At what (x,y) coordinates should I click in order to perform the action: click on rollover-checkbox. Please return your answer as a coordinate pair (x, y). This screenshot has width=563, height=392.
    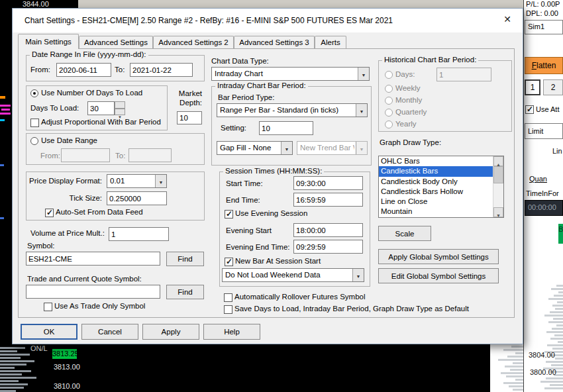
    Looking at the image, I should click on (228, 298).